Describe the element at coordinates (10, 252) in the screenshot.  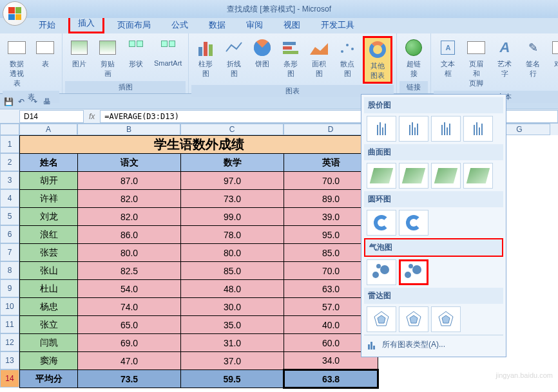
I see `row-header-7: 7` at that location.